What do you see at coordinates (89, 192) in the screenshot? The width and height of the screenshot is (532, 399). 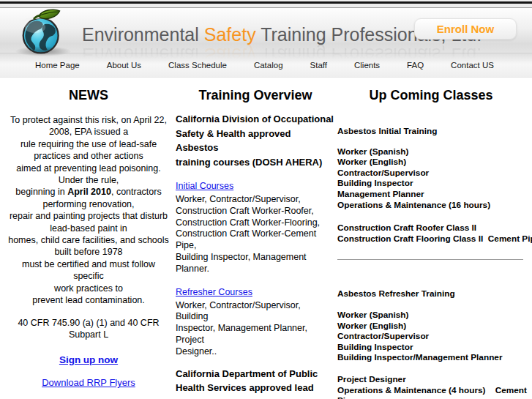 I see `news-bold-date: April 2010` at bounding box center [89, 192].